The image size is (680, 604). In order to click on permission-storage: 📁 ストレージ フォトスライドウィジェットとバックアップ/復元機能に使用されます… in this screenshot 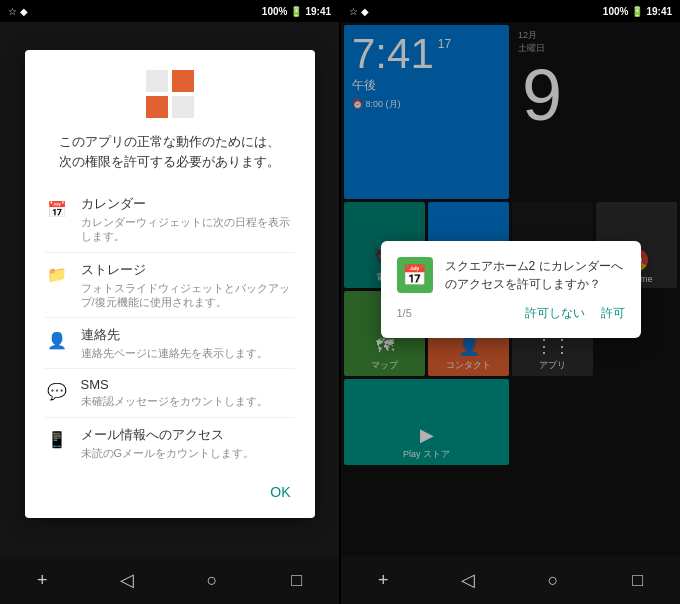, I will do `click(170, 286)`.